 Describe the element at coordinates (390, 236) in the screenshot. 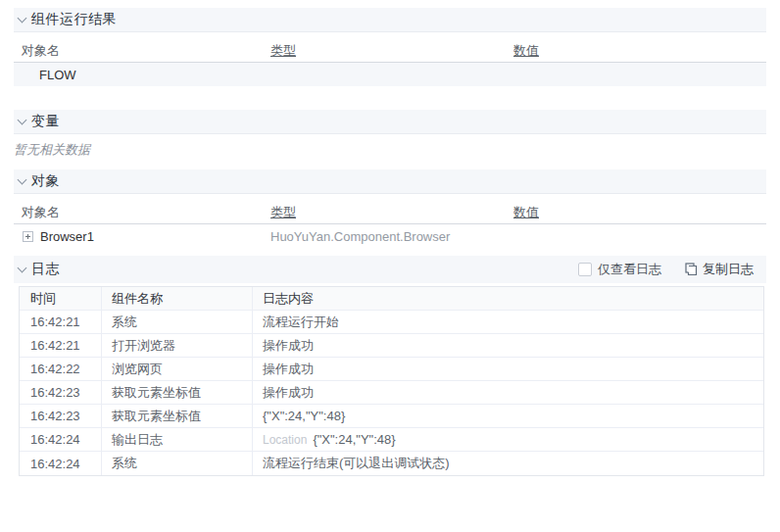

I see `table-row-browser1: Browser1 HuoYuYan.Component.Browser` at that location.